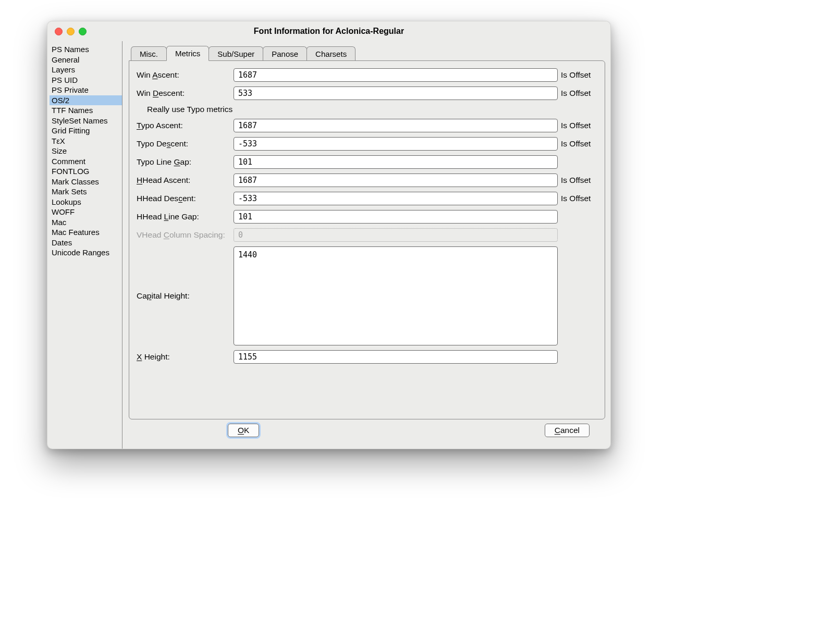  Describe the element at coordinates (85, 60) in the screenshot. I see `sidebar-item-general: General` at that location.